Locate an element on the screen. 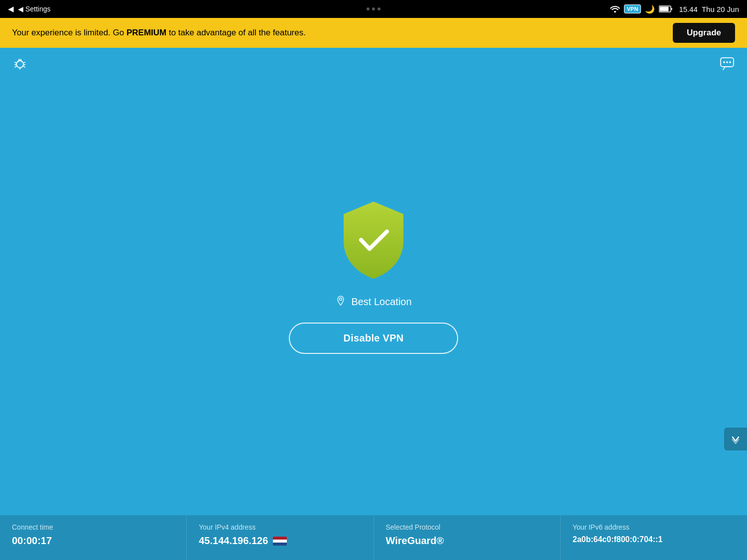  status-left: ◀ ◀ Settings is located at coordinates (29, 9).